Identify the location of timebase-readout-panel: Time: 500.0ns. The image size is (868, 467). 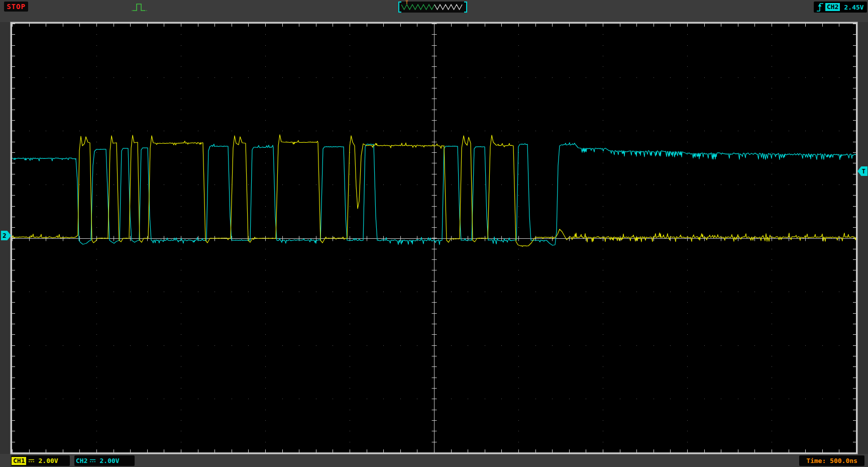
(832, 460).